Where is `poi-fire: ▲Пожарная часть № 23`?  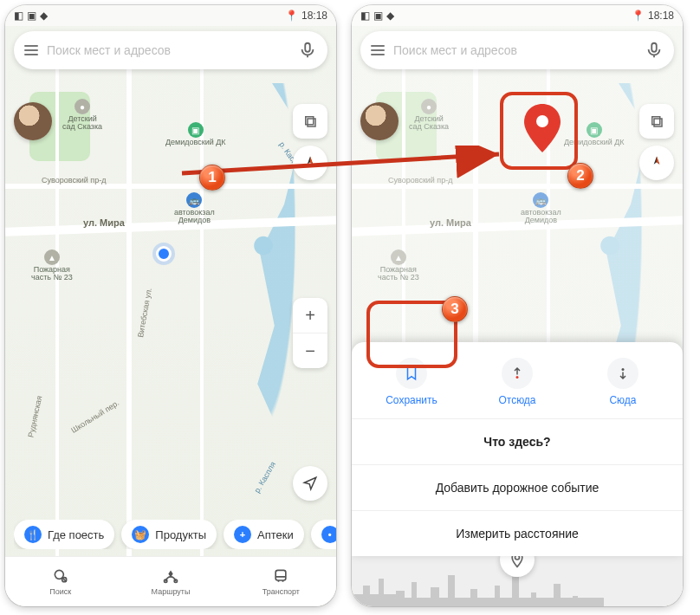 poi-fire: ▲Пожарная часть № 23 is located at coordinates (52, 266).